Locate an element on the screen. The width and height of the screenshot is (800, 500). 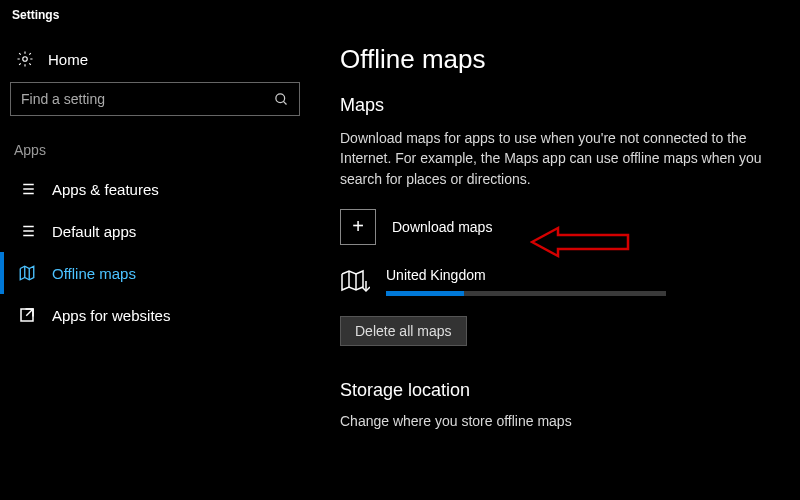
sidebar-item-offline-maps: Offline maps is located at coordinates (150, 273).